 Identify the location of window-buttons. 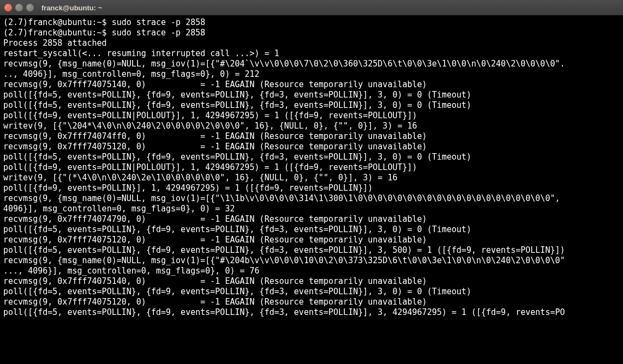
(19, 8).